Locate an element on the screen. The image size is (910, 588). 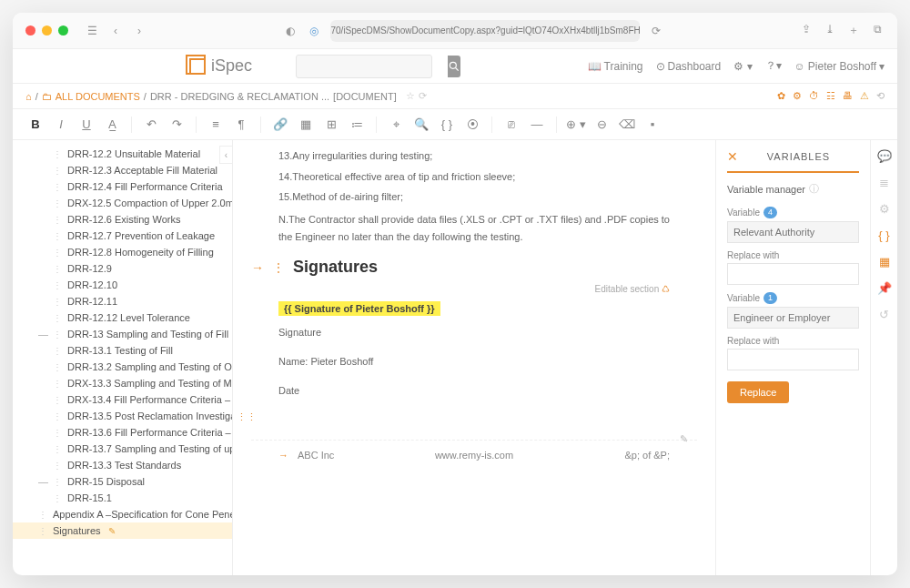
undo-button: ↶ is located at coordinates (151, 125).